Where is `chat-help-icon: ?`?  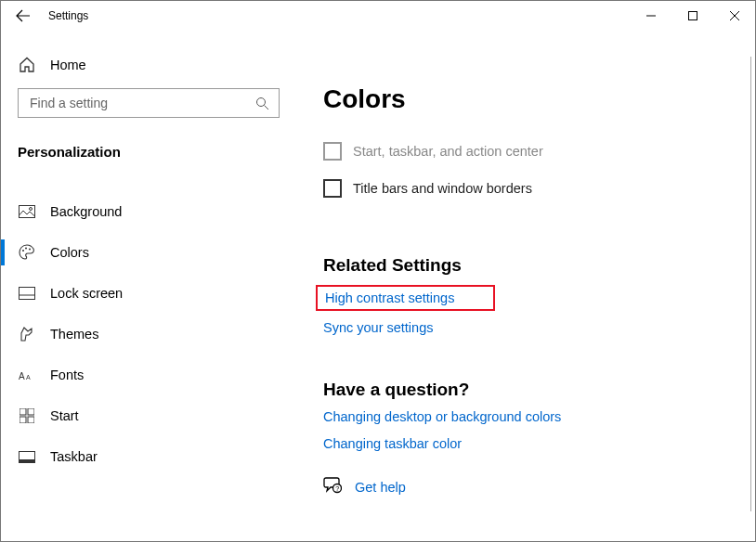
chat-help-icon: ? is located at coordinates (332, 487).